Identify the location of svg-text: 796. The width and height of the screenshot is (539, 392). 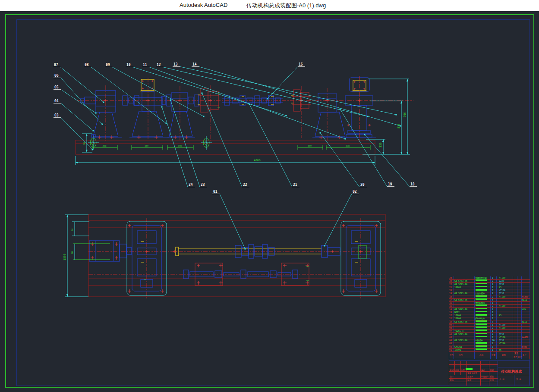
(405, 115).